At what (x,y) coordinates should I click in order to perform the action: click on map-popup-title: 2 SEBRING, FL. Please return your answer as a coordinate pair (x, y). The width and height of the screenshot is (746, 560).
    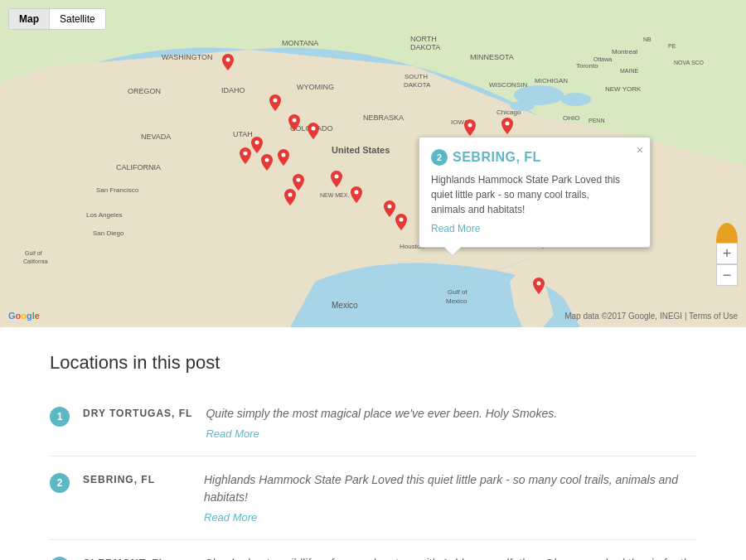
    Looking at the image, I should click on (528, 157).